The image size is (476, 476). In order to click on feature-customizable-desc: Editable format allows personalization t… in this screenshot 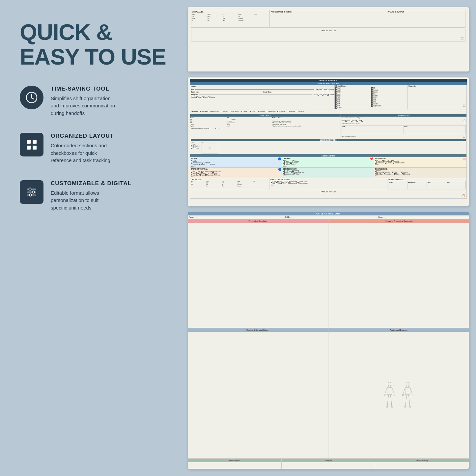, I will do `click(91, 201)`.